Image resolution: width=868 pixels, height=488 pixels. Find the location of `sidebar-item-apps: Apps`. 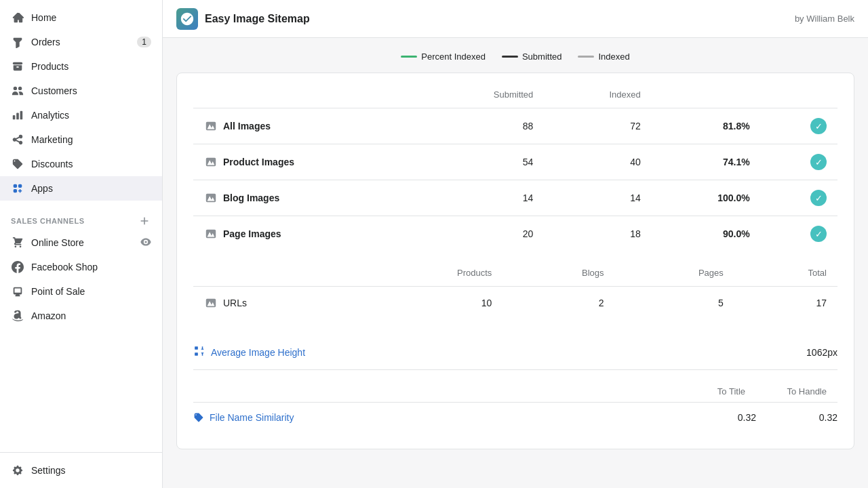

sidebar-item-apps: Apps is located at coordinates (81, 188).